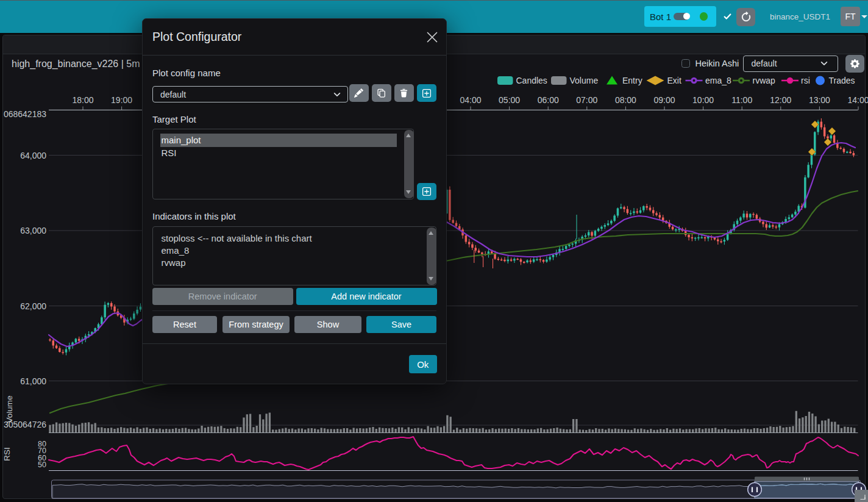 The height and width of the screenshot is (502, 868). I want to click on svg-text: Exit, so click(674, 81).